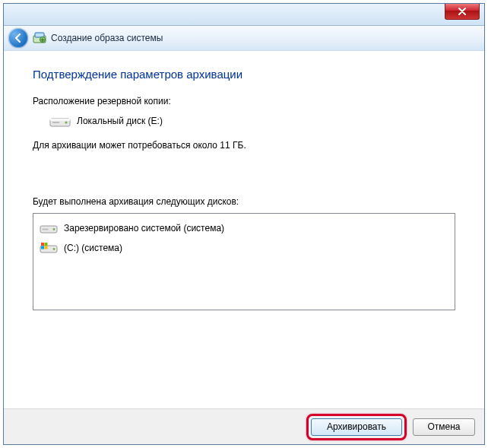  I want to click on primary-highlight: Архивировать, so click(356, 427).